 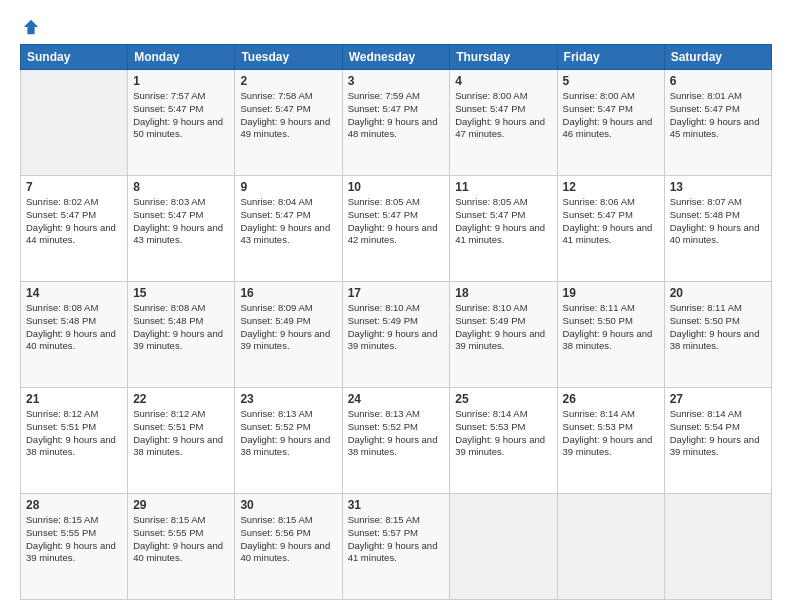 I want to click on day-cell: 13Sunrise: 8:07 AMSunset: 5:48 PMDayligh…, so click(x=718, y=229).